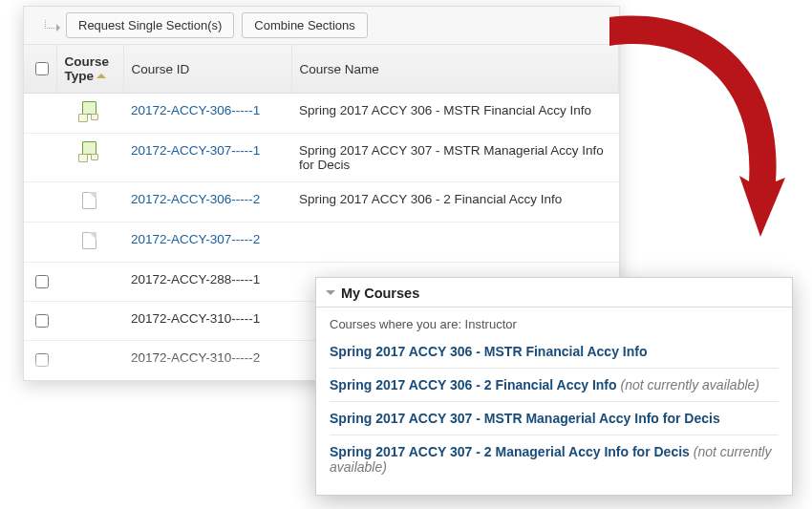  What do you see at coordinates (101, 74) in the screenshot?
I see `sort-asc-icon` at bounding box center [101, 74].